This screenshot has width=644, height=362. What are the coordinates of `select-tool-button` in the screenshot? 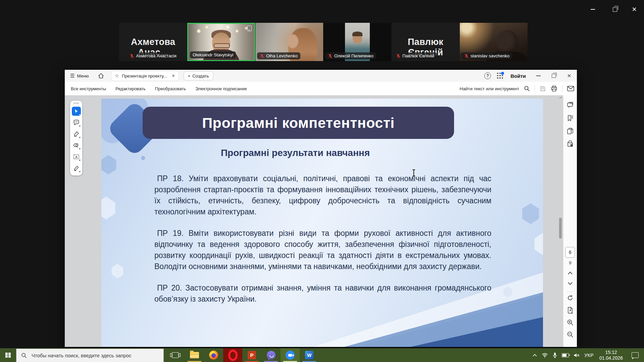 It's located at (77, 111).